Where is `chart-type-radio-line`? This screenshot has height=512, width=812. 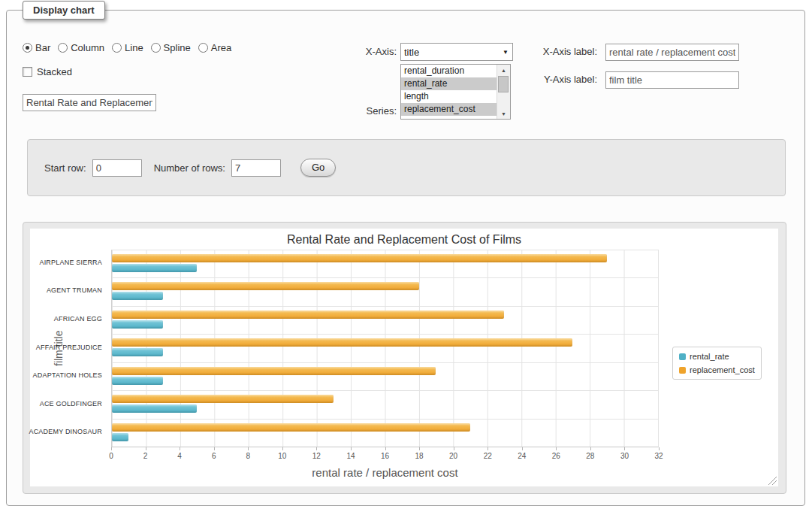 chart-type-radio-line is located at coordinates (117, 48).